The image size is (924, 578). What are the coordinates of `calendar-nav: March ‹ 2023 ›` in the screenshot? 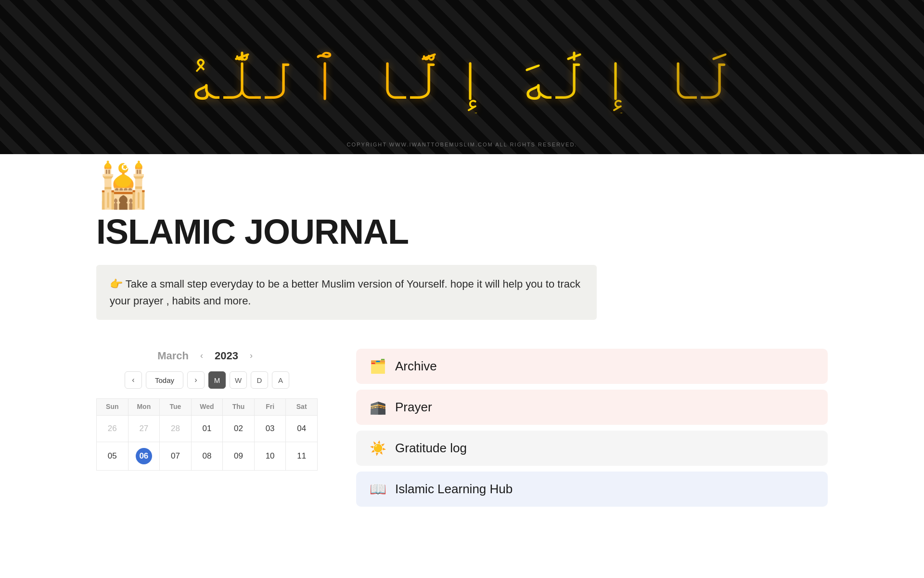 It's located at (207, 355).